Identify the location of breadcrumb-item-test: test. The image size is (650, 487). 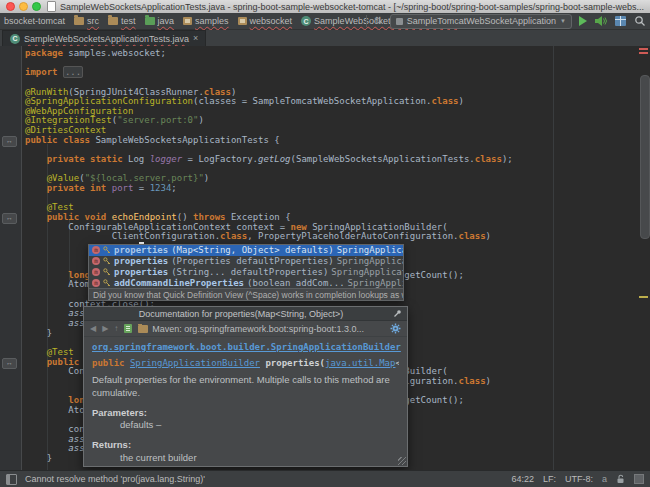
(122, 21).